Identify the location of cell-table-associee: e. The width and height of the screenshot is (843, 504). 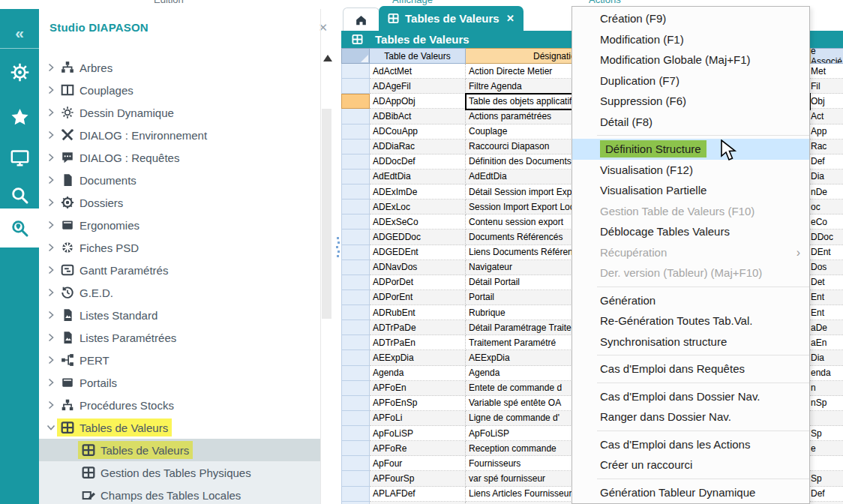
(826, 448).